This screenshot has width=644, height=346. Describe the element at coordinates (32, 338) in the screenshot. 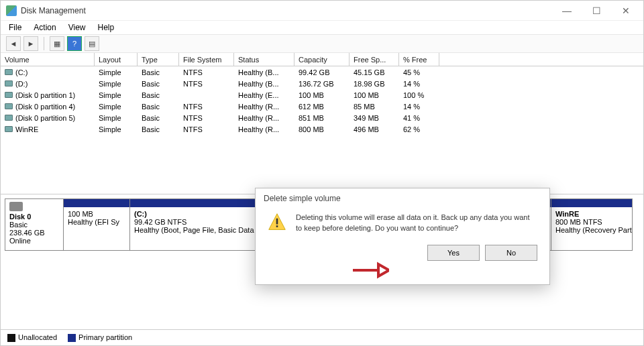

I see `legend-unallocated: Unallocated` at that location.